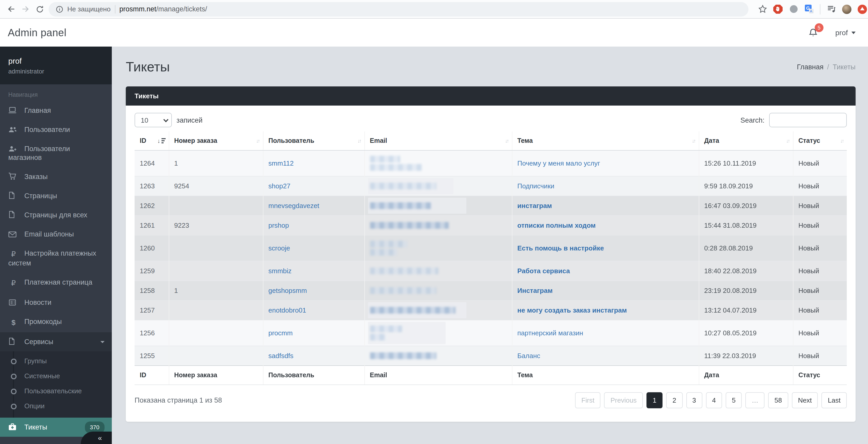 This screenshot has height=444, width=868. I want to click on bookmark-star-icon, so click(762, 9).